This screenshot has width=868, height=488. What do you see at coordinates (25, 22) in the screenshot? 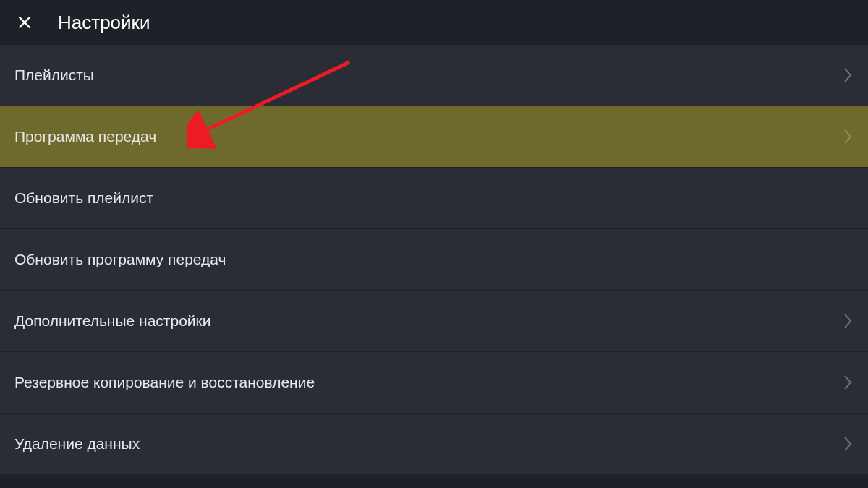
I see `close-button` at bounding box center [25, 22].